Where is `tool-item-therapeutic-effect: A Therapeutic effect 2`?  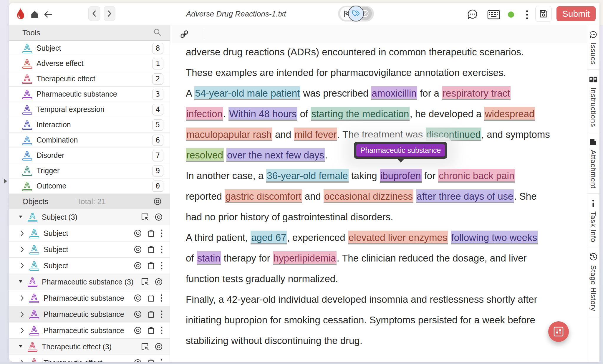 tool-item-therapeutic-effect: A Therapeutic effect 2 is located at coordinates (90, 79).